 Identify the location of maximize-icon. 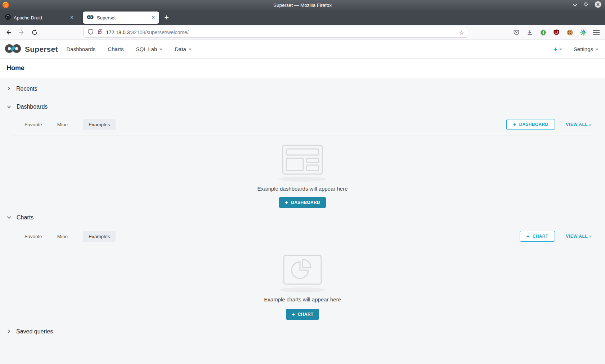
(586, 5).